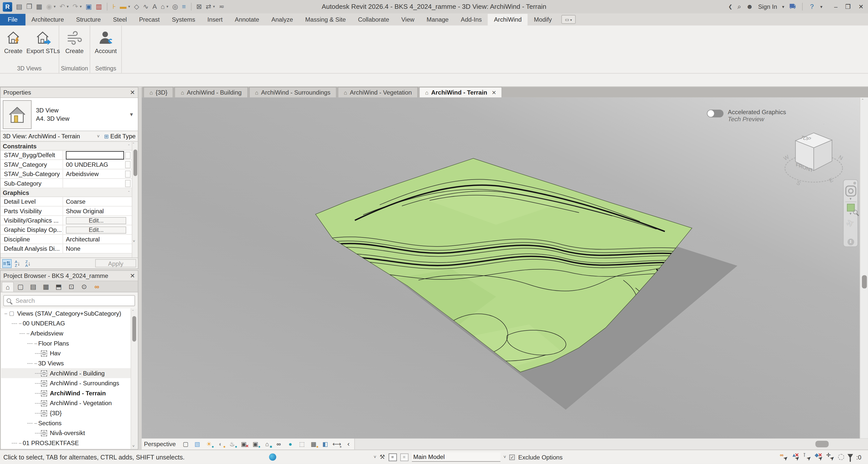 The height and width of the screenshot is (464, 868). Describe the element at coordinates (768, 7) in the screenshot. I see `sign-in-button: Sign In` at that location.